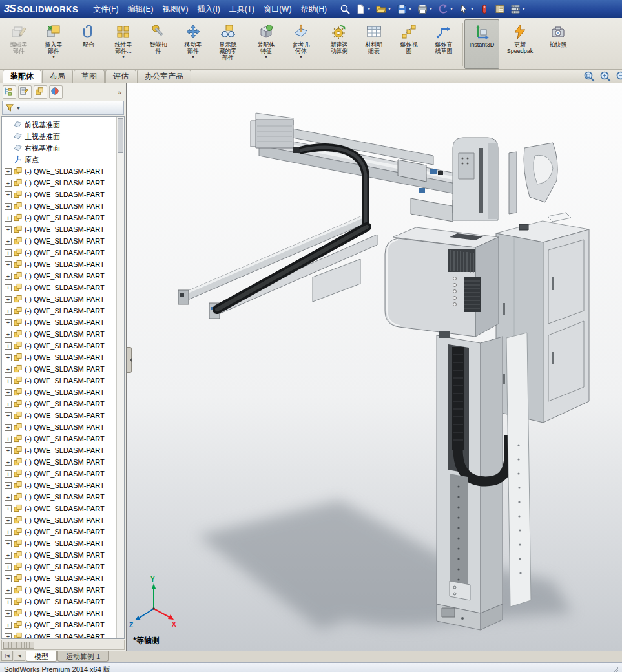 Image resolution: width=622 pixels, height=672 pixels. Describe the element at coordinates (41, 656) in the screenshot. I see `doc-tab-0: 模型` at that location.